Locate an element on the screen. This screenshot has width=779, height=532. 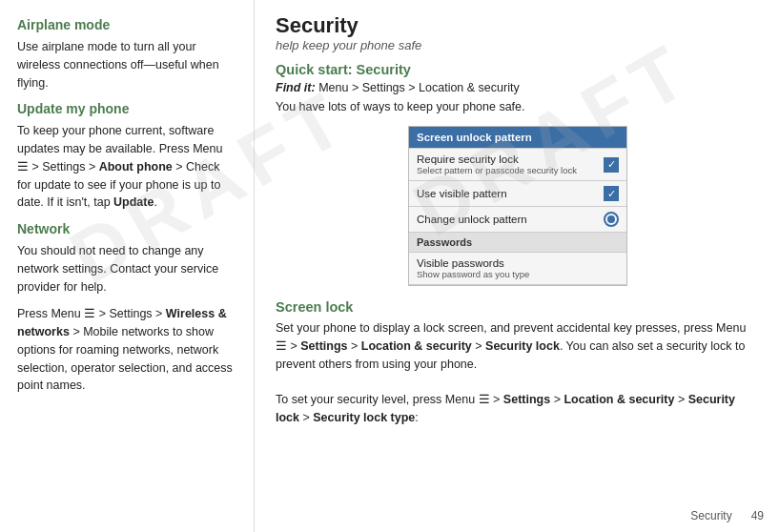
change-unlock-main-label: Change unlock pattern is located at coordinates (472, 219).